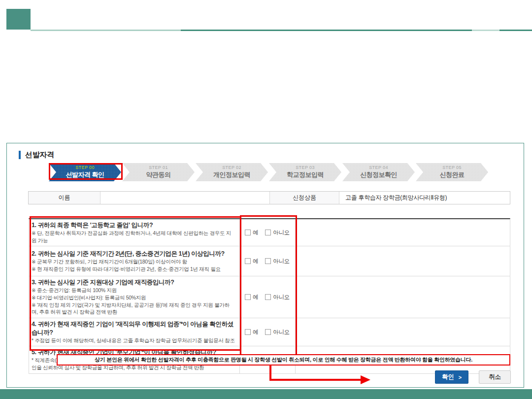 Image resolution: width=532 pixels, height=399 pixels. What do you see at coordinates (133, 269) in the screenshot?
I see `question-note: ※ 현 재직중인 기업 유형에 따라 대기업·비영리기관 2년, 중소·중견기업…` at bounding box center [133, 269].